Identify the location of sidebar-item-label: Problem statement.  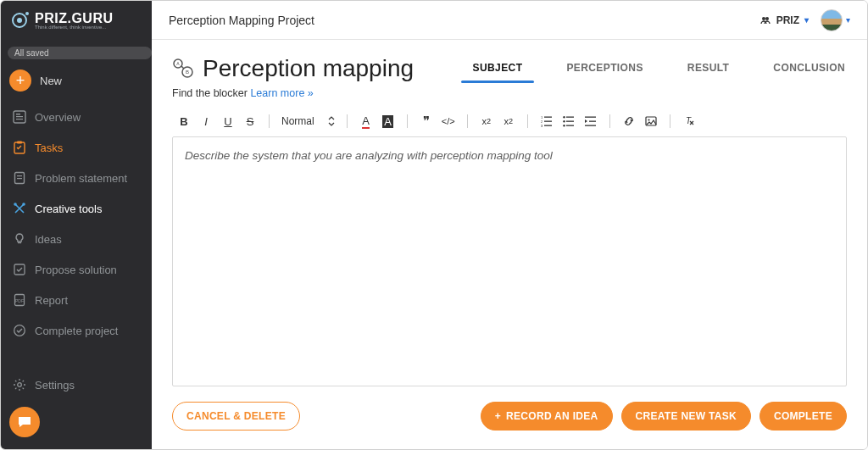
(81, 178).